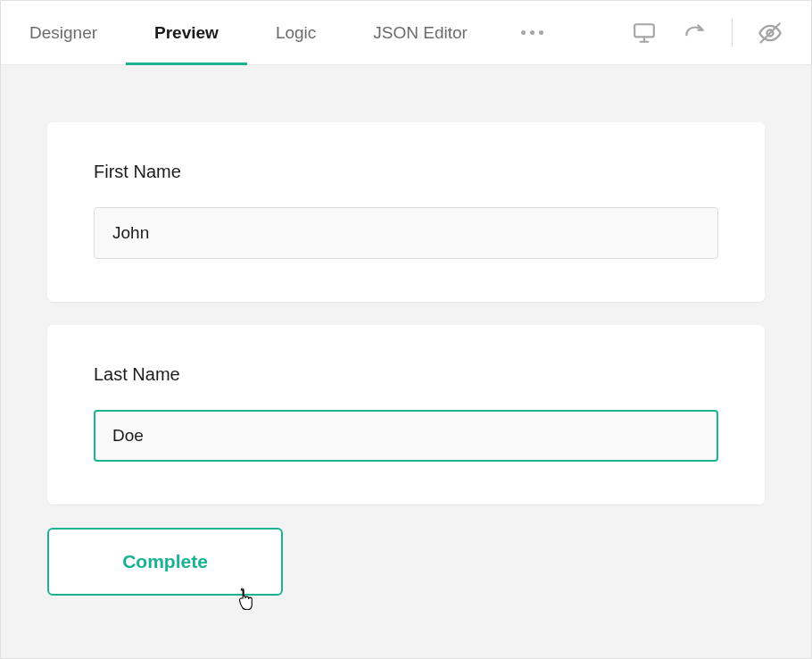 The height and width of the screenshot is (659, 812). What do you see at coordinates (406, 375) in the screenshot?
I see `last-name-label: Last Name` at bounding box center [406, 375].